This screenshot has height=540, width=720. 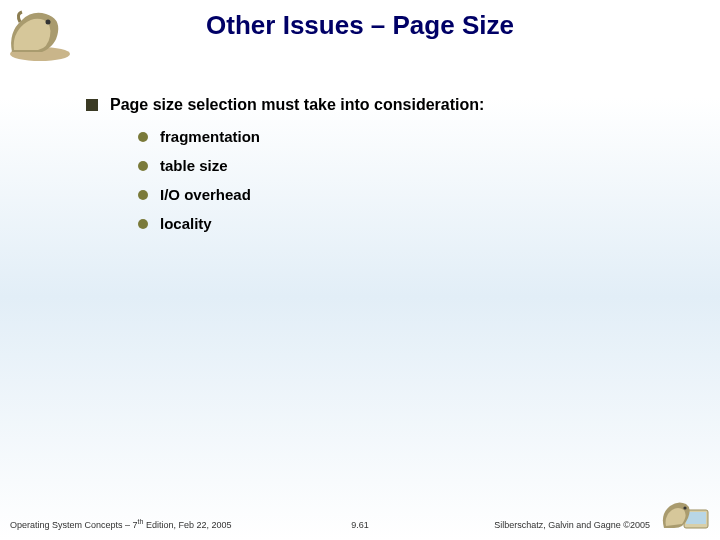 What do you see at coordinates (206, 194) in the screenshot?
I see `item-text: I/O overhead` at bounding box center [206, 194].